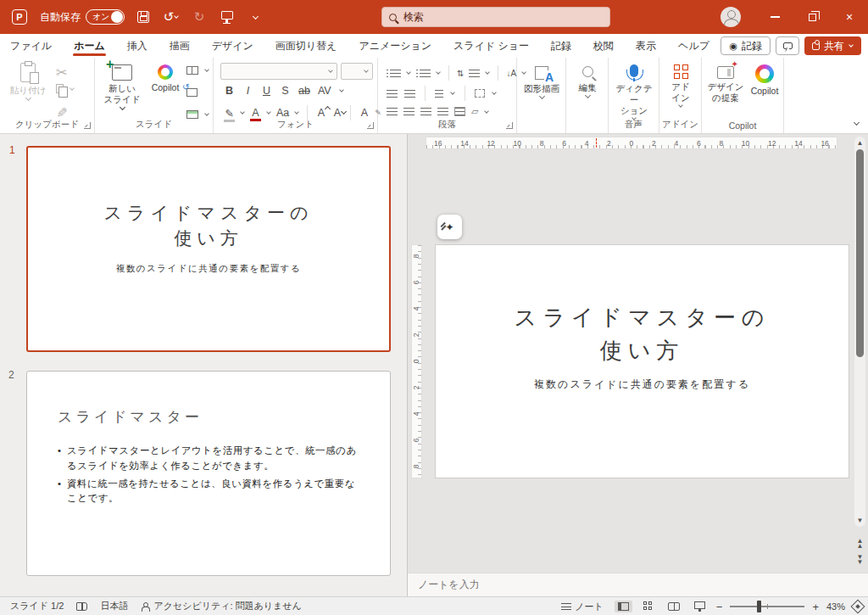 The width and height of the screenshot is (868, 615). What do you see at coordinates (90, 46) in the screenshot?
I see `tab-home: ホーム` at bounding box center [90, 46].